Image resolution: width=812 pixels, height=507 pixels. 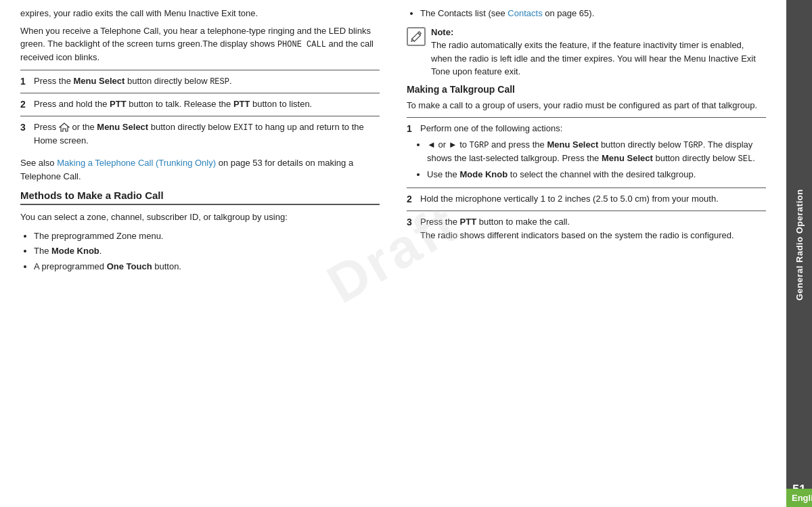 What do you see at coordinates (593, 14) in the screenshot?
I see `contacts-bullet: The Contacts list (see Contacts on page …` at bounding box center [593, 14].